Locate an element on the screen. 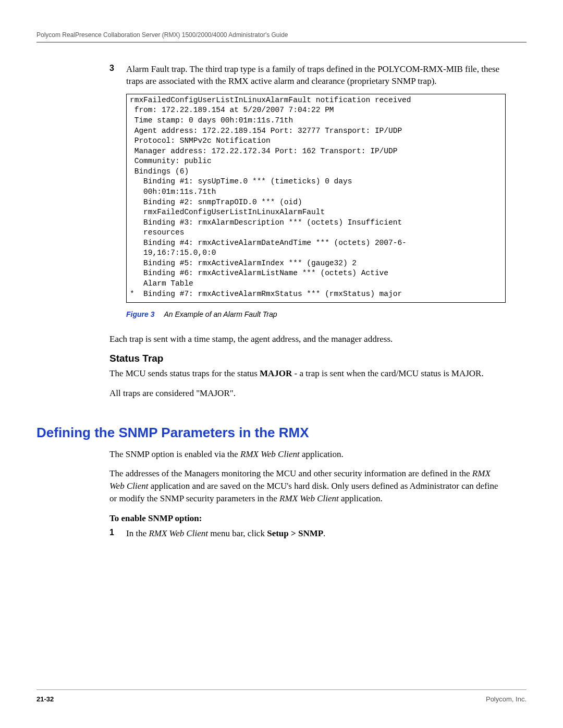 This screenshot has height=728, width=563. procedure-heading: To enable SNMP option: is located at coordinates (308, 519).